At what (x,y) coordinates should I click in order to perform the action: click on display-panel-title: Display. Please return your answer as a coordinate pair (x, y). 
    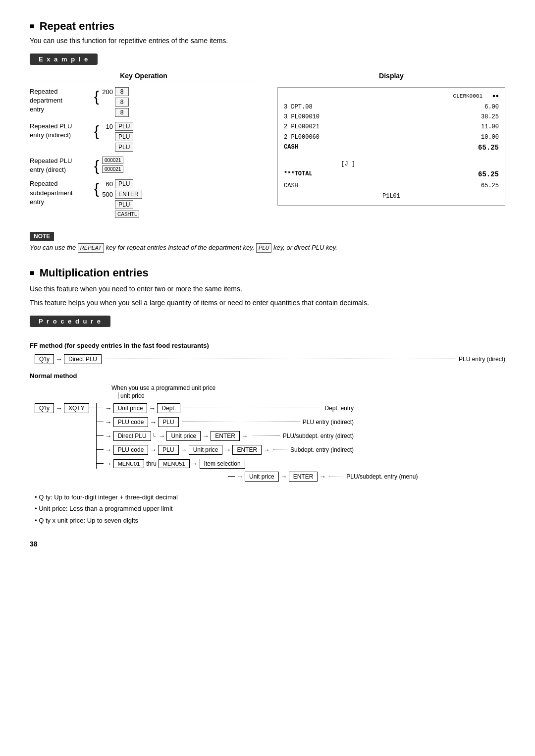
    Looking at the image, I should click on (391, 77).